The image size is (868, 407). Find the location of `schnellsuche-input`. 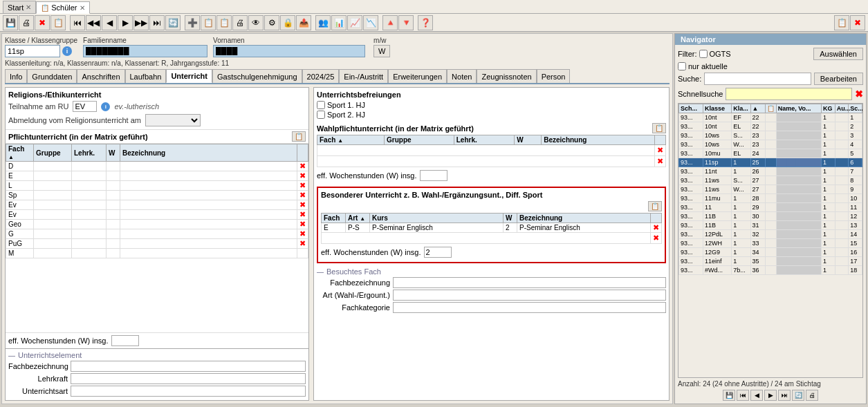

schnellsuche-input is located at coordinates (788, 94).